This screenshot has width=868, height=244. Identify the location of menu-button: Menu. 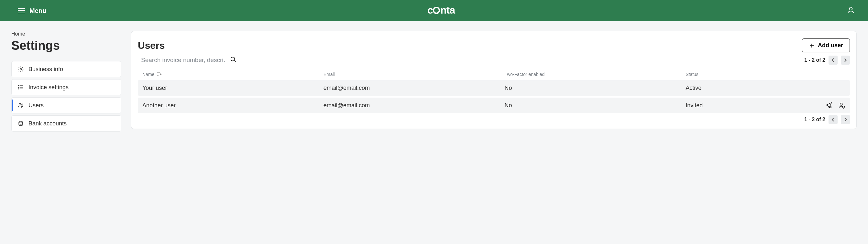
(32, 11).